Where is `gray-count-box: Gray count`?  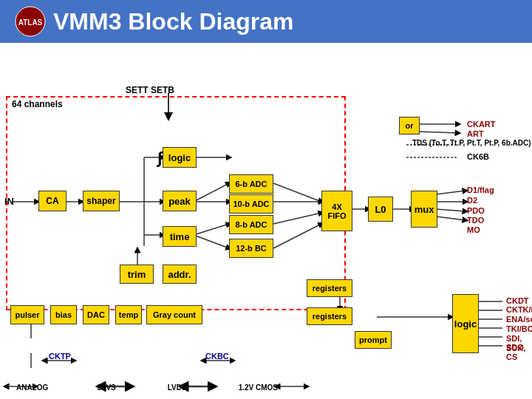 gray-count-box: Gray count is located at coordinates (174, 315).